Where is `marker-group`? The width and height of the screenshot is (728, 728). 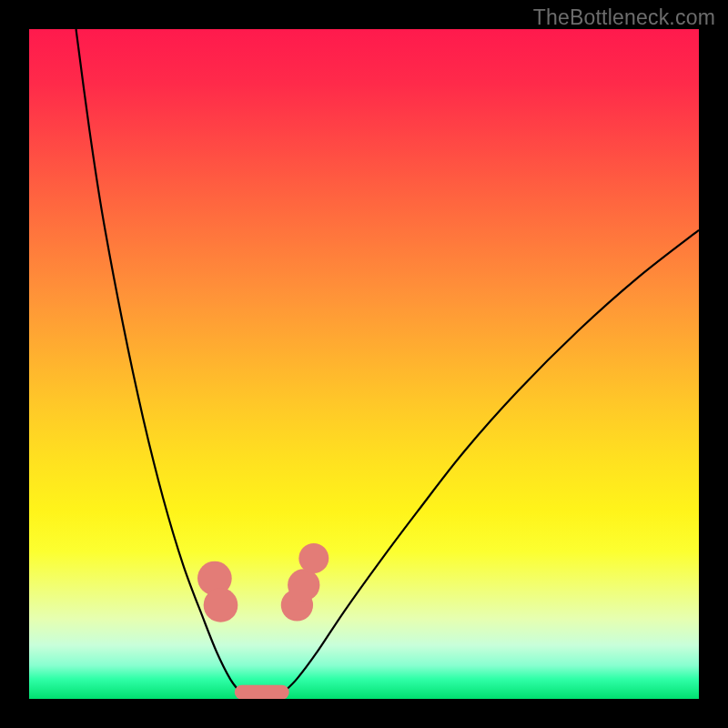
marker-group is located at coordinates (263, 582).